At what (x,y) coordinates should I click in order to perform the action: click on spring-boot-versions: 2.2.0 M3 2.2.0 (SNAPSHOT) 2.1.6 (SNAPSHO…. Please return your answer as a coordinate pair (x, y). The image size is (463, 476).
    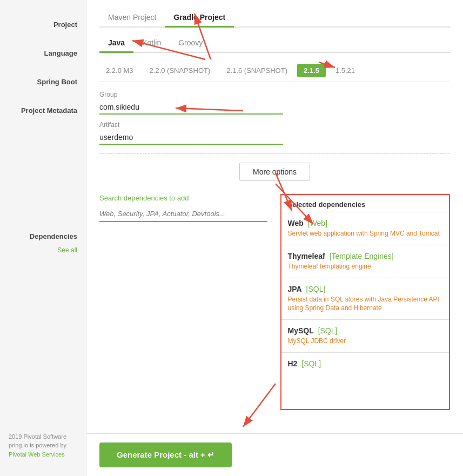
    Looking at the image, I should click on (274, 71).